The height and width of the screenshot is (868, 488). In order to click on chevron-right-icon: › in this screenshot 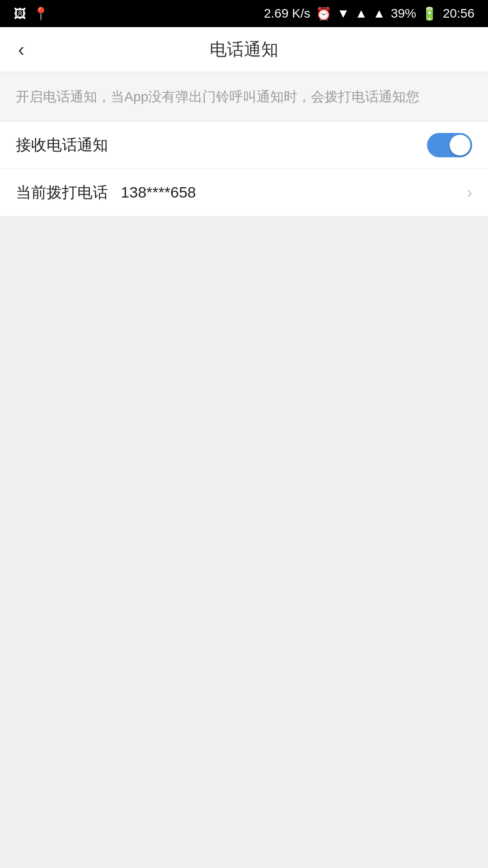, I will do `click(469, 193)`.